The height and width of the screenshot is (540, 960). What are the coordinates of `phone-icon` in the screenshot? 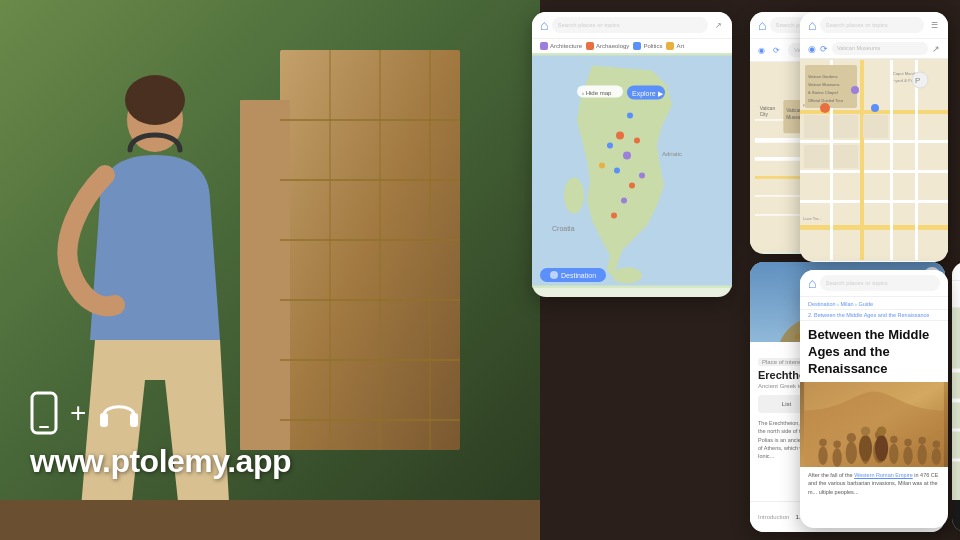 It's located at (44, 413).